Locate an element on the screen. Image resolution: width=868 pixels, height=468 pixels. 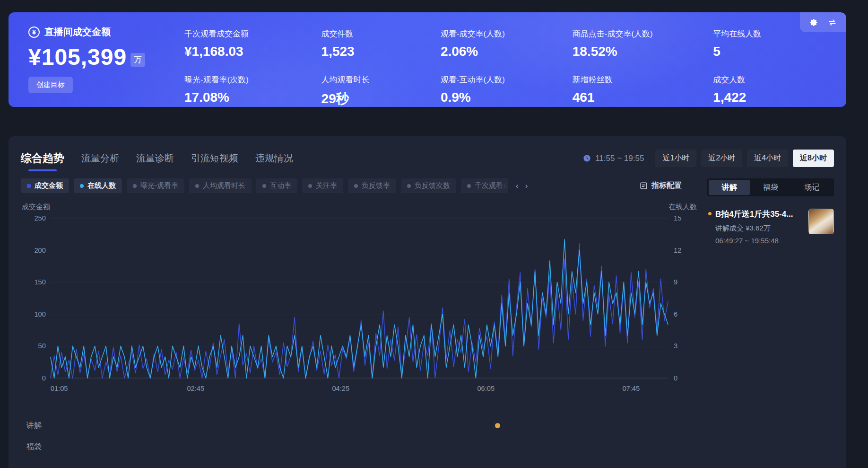
time-range: 11:55 ~ 19:55 is located at coordinates (614, 159).